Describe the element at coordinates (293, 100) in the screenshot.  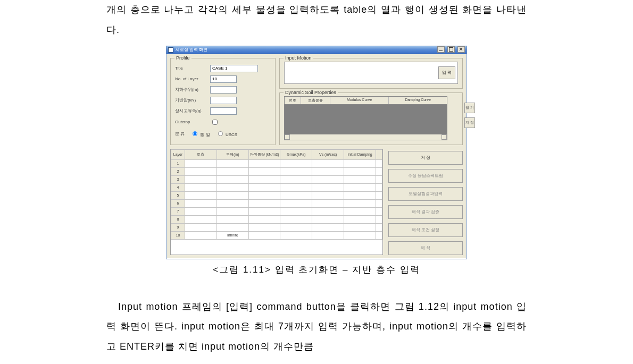
I see `dsp-header-0: 번호` at that location.